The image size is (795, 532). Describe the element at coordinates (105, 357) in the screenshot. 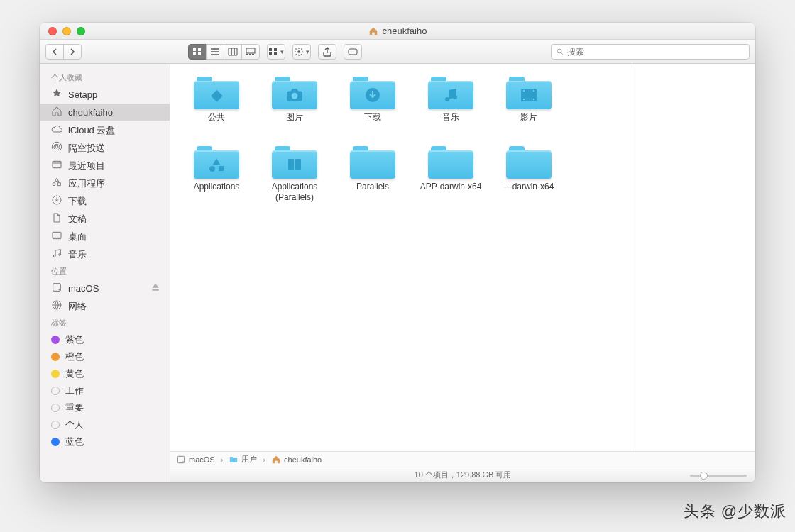

I see `sidebar-item-橙色: 橙色` at that location.